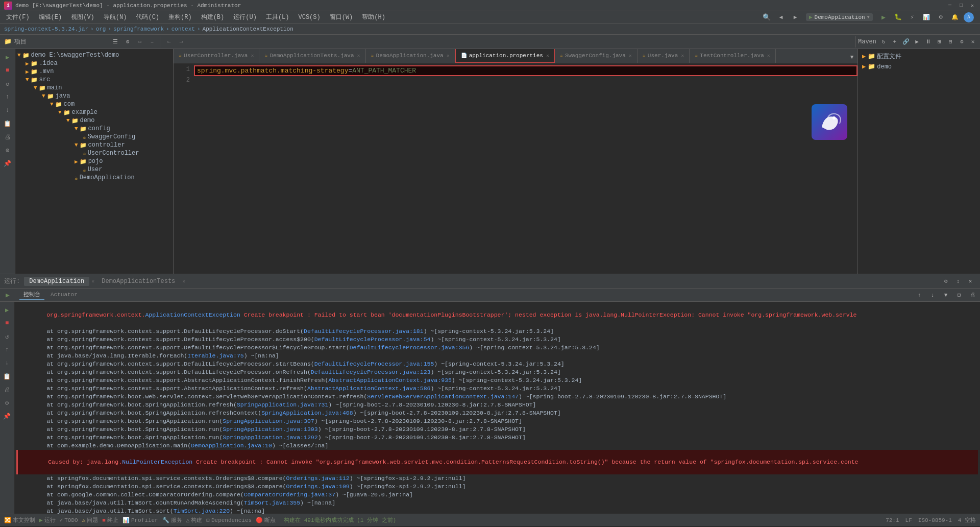 The height and width of the screenshot is (527, 980). Describe the element at coordinates (374, 17) in the screenshot. I see `menu-help: 帮助(H)` at that location.